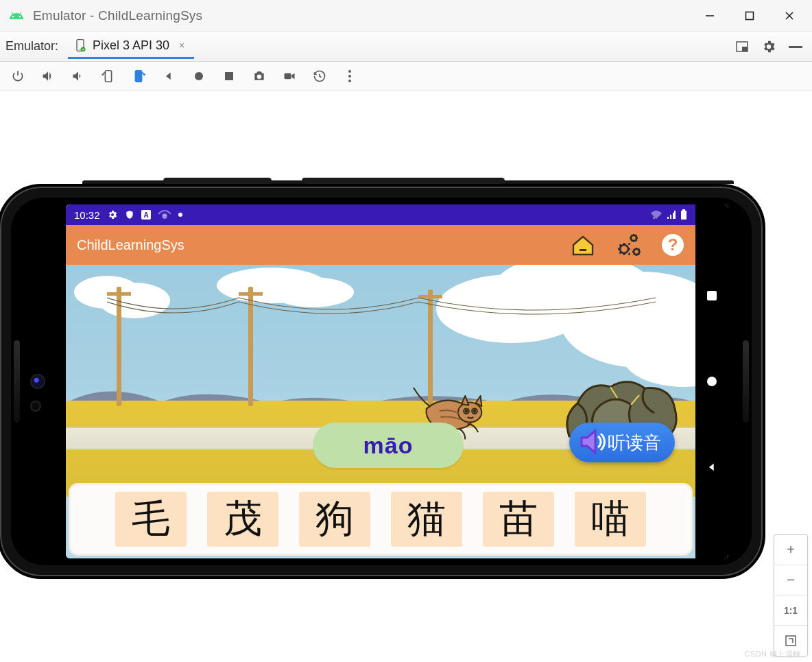 This screenshot has height=662, width=812. I want to click on tab-row: Emulator: Pixel 3 API 30 ×, so click(406, 47).